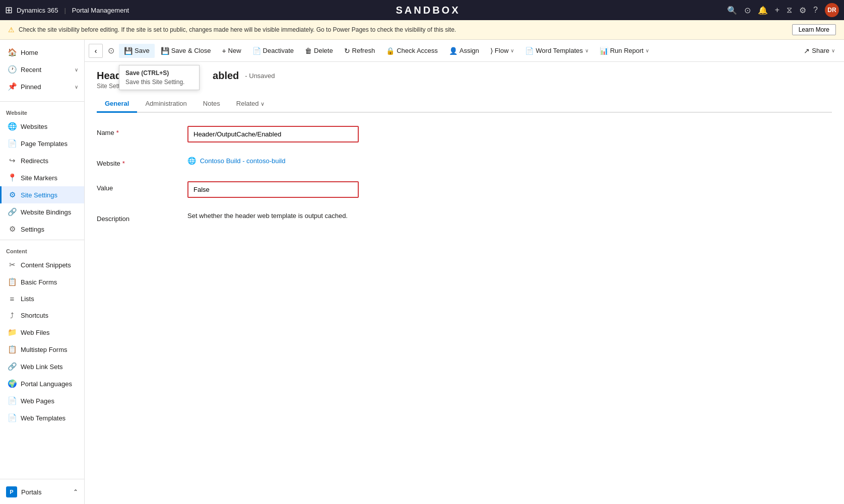  What do you see at coordinates (42, 143) in the screenshot?
I see `sidebar-item-page-templates: 📄 Page Templates` at bounding box center [42, 143].